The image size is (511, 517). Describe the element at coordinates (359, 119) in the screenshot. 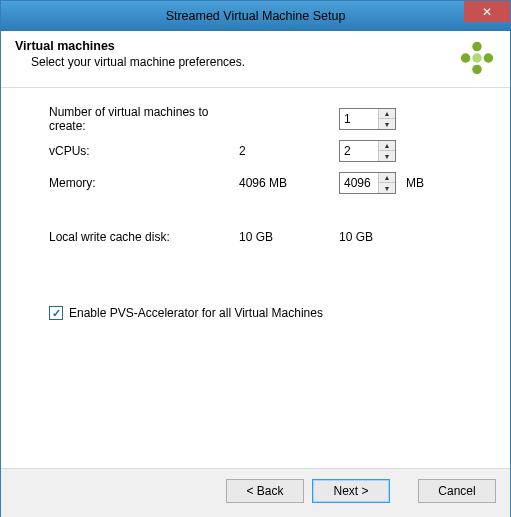

I see `input-vm-count` at that location.